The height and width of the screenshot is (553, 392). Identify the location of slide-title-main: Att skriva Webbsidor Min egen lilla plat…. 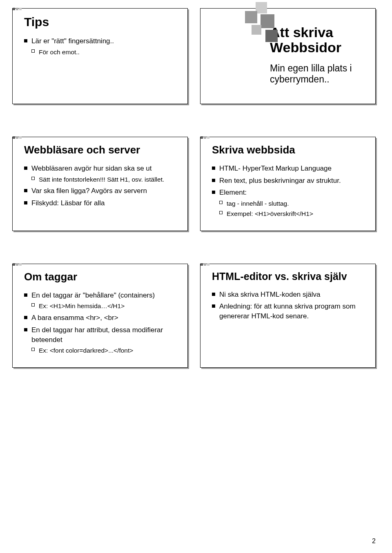
(288, 56).